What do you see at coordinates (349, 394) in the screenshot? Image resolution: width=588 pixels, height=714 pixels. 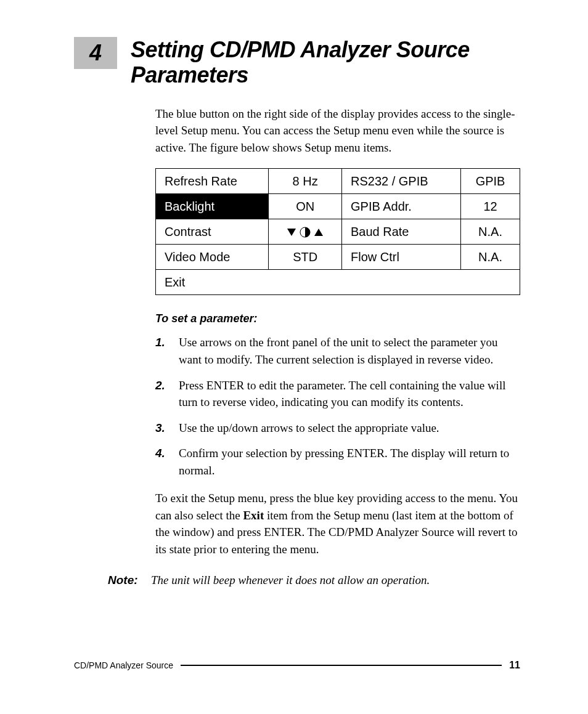 I see `step-text: Press ENTER to edit the parameter. The c…` at bounding box center [349, 394].